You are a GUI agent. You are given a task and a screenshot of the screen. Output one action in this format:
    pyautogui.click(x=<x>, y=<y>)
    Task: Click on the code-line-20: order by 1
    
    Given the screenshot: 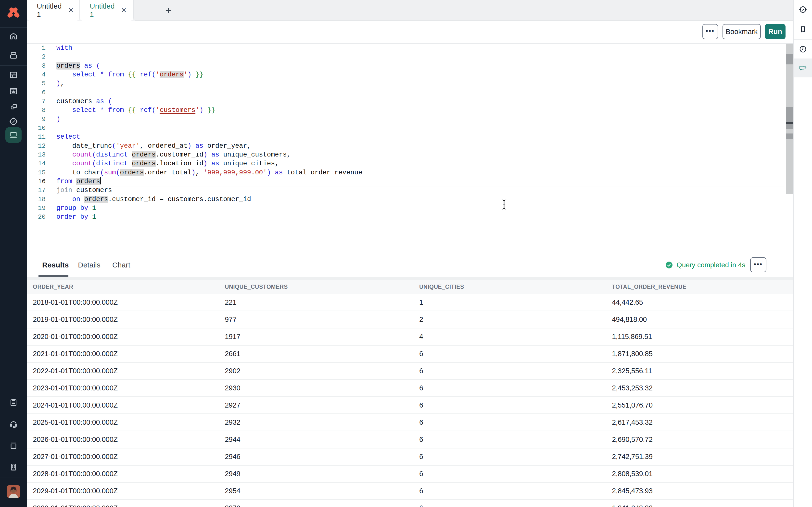 What is the action you would take?
    pyautogui.click(x=420, y=217)
    